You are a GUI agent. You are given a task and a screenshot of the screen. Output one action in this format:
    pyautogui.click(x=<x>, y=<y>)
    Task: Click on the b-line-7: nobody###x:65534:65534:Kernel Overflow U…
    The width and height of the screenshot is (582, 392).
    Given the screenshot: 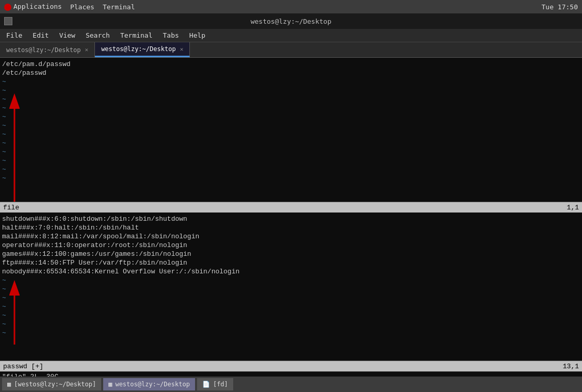 What is the action you would take?
    pyautogui.click(x=291, y=271)
    